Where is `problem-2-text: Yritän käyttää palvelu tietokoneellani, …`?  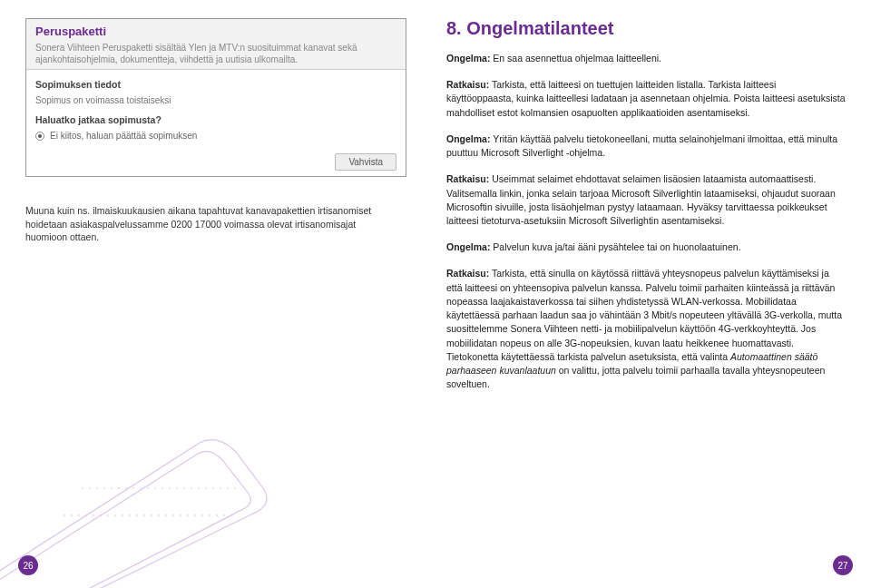
problem-2-text: Yritän käyttää palvelu tietokoneellani, … is located at coordinates (642, 145).